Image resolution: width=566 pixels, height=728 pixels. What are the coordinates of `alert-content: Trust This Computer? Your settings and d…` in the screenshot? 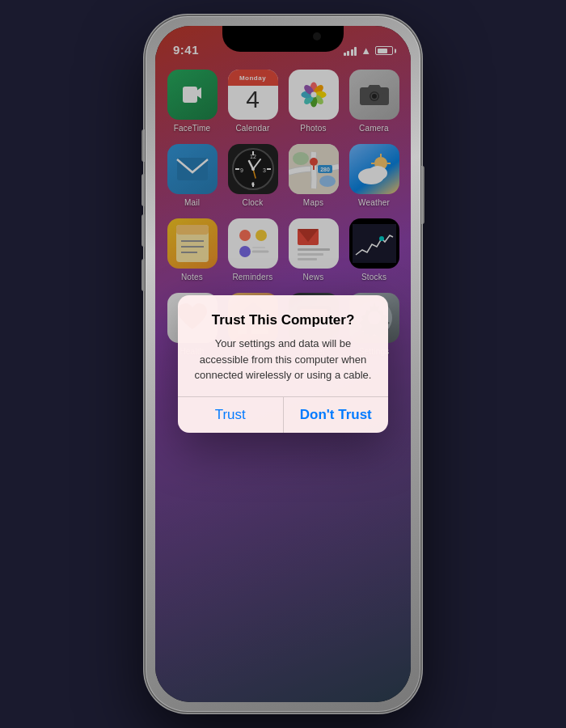 It's located at (283, 346).